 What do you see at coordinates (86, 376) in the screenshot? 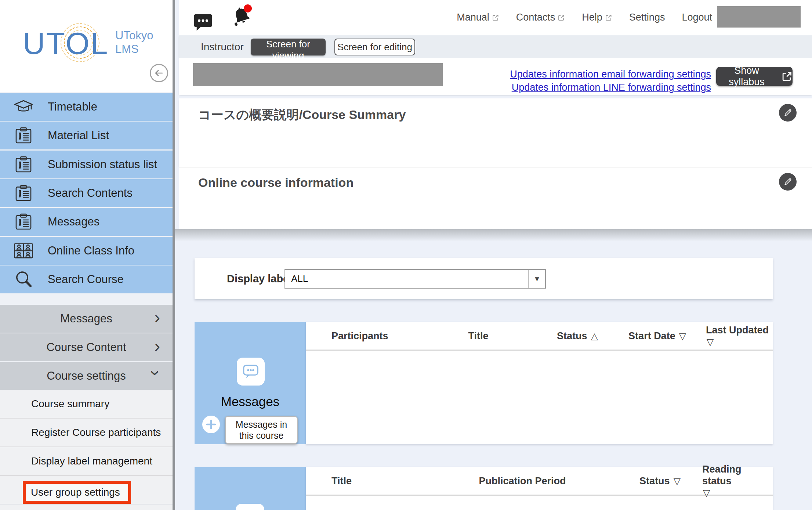
I see `sidebar-group-label: Course settings` at bounding box center [86, 376].